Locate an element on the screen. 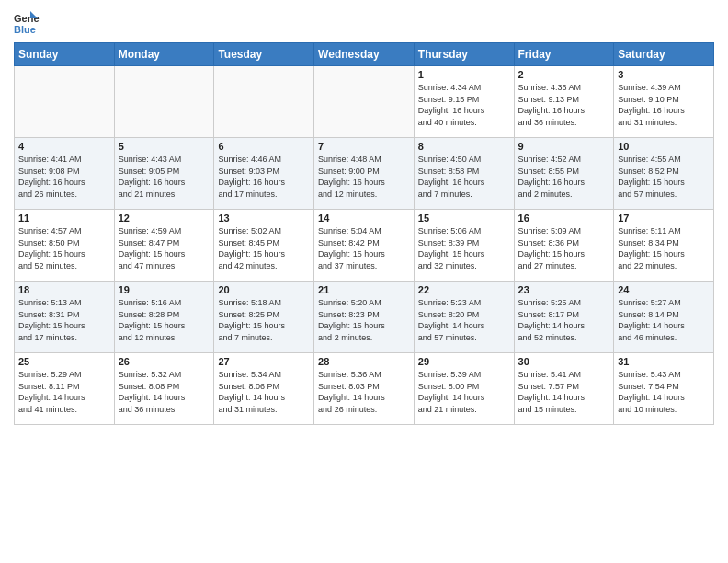  day-number: 26 is located at coordinates (165, 362).